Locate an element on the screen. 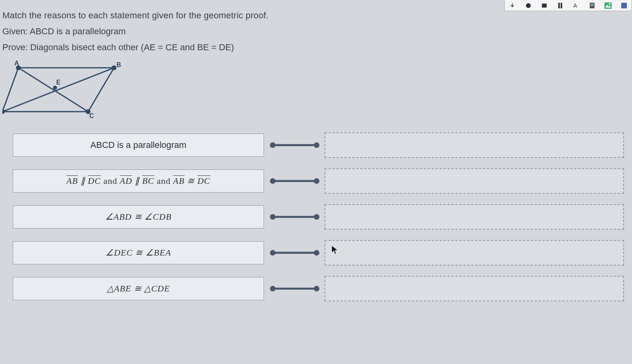  image-icon is located at coordinates (608, 6).